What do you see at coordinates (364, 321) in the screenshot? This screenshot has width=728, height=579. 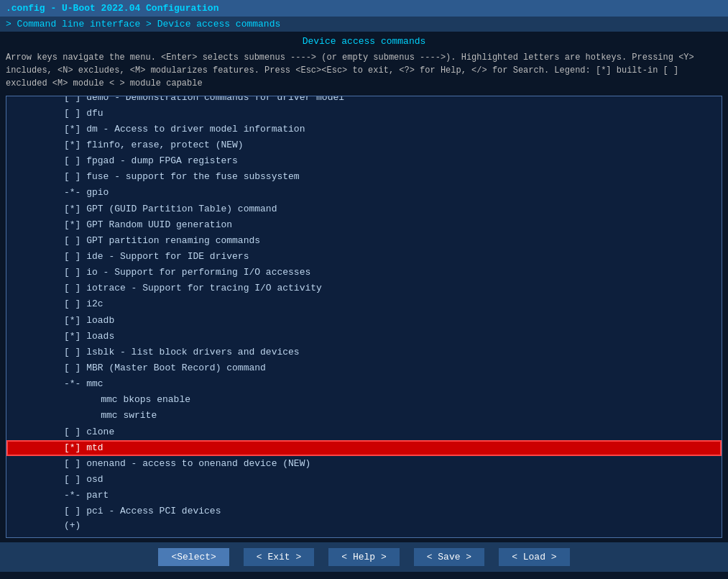 I see `menu-item: [*] loadb` at bounding box center [364, 321].